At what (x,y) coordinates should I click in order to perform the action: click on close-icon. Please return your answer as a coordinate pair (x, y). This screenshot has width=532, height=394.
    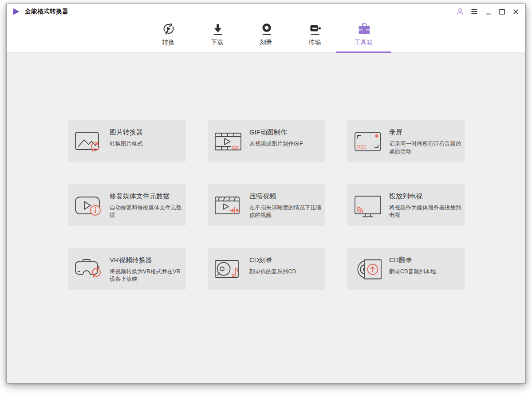
    Looking at the image, I should click on (516, 12).